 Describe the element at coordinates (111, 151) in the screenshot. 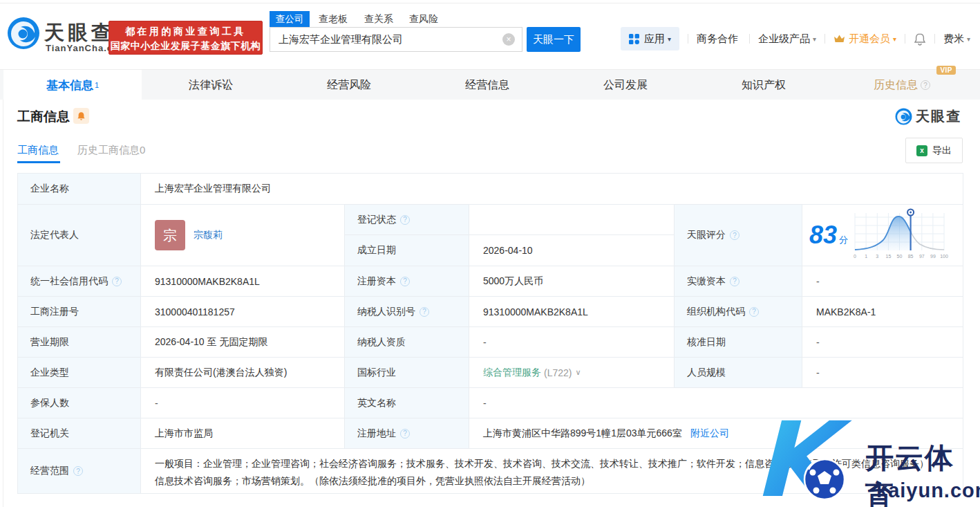

I see `subtab-history-business-info: 历史工商信息0` at that location.